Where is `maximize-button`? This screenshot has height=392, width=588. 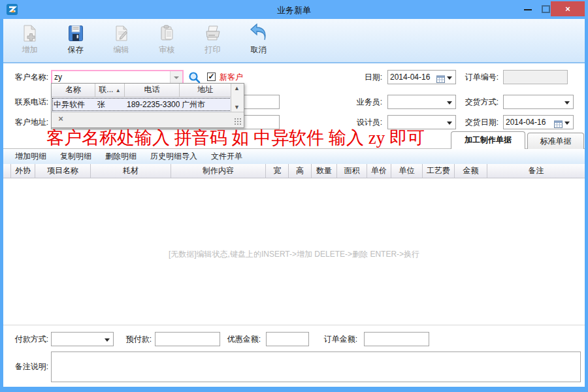
maximize-button is located at coordinates (546, 9).